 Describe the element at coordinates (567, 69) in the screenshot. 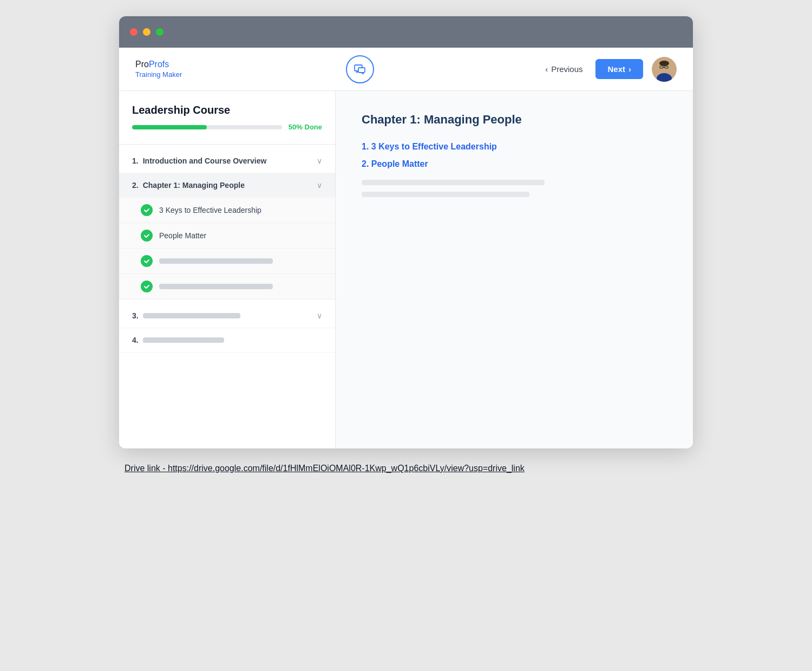

I see `previous-label: Previous` at that location.